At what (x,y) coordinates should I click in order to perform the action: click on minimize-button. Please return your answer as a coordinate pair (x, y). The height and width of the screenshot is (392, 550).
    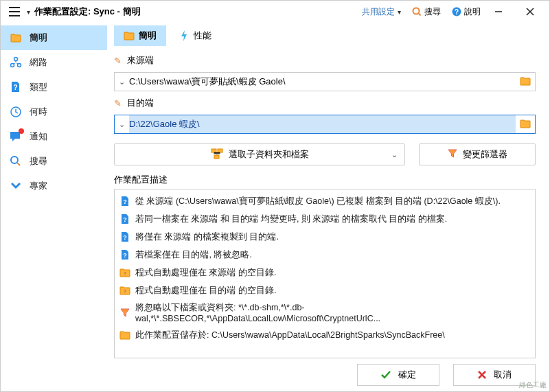
    Looking at the image, I should click on (499, 12).